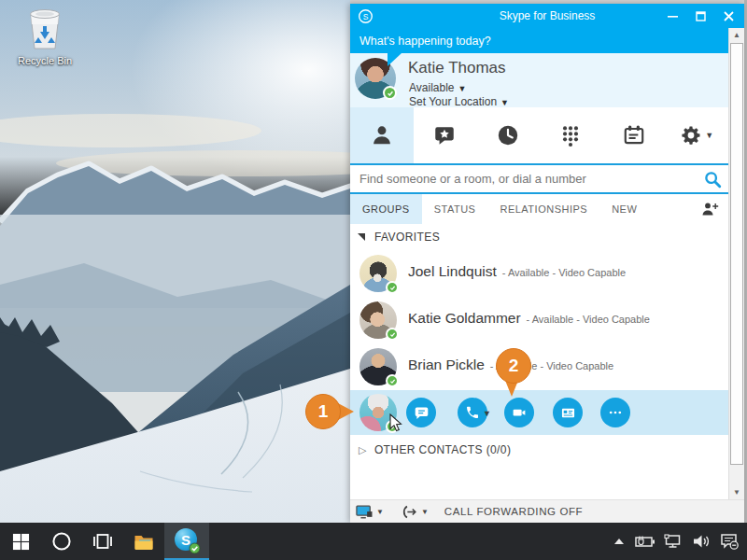 The height and width of the screenshot is (560, 747). Describe the element at coordinates (568, 413) in the screenshot. I see `contact-card-icon` at that location.